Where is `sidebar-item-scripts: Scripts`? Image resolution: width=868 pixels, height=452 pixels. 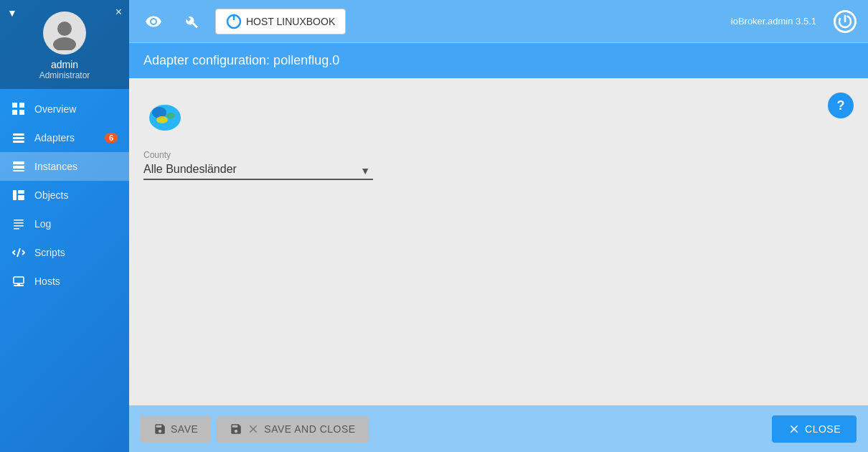 sidebar-item-scripts: Scripts is located at coordinates (65, 253).